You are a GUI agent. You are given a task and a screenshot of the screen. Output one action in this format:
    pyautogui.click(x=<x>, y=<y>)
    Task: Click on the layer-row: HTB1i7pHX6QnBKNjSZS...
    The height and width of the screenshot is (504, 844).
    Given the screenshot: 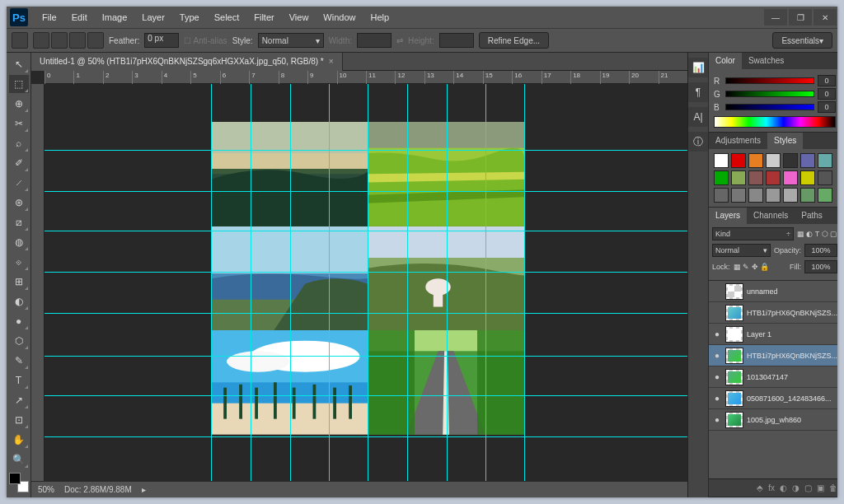 What is the action you would take?
    pyautogui.click(x=773, y=313)
    